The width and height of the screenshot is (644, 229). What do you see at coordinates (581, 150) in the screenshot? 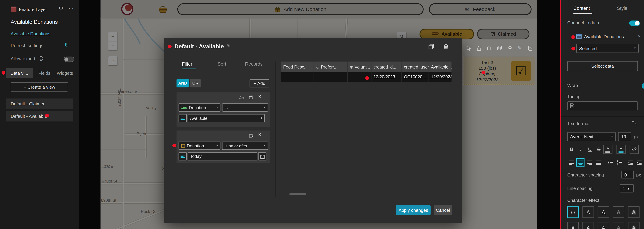
I see `italic-button: I` at bounding box center [581, 150].